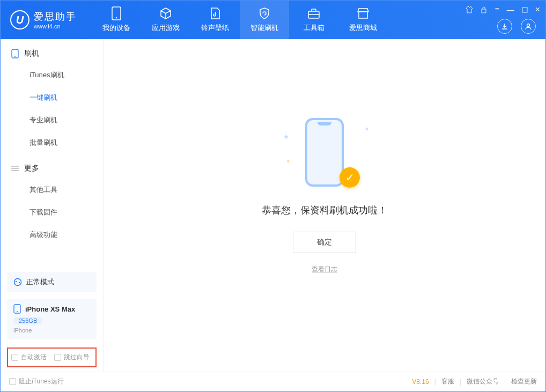  I want to click on download-button, so click(505, 26).